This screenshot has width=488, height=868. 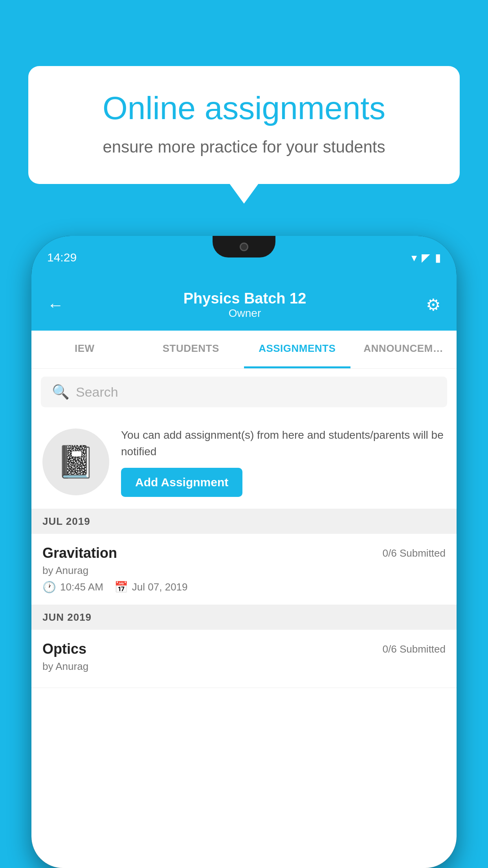 I want to click on assignment-title-gravitation: Gravitation, so click(x=80, y=553).